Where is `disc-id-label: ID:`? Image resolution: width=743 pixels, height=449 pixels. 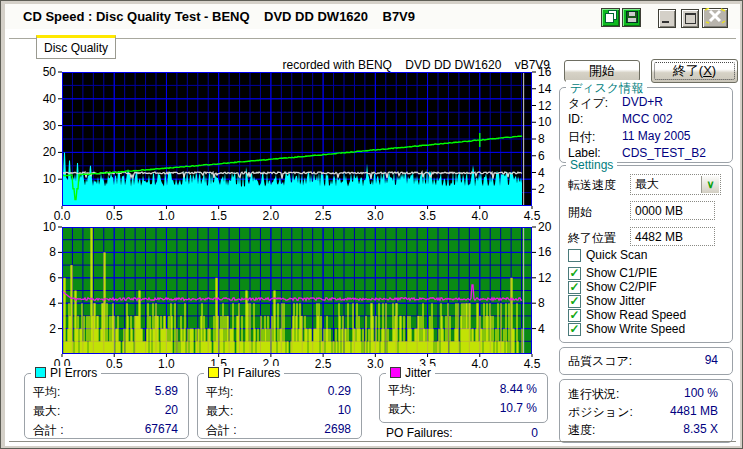 disc-id-label: ID: is located at coordinates (576, 119).